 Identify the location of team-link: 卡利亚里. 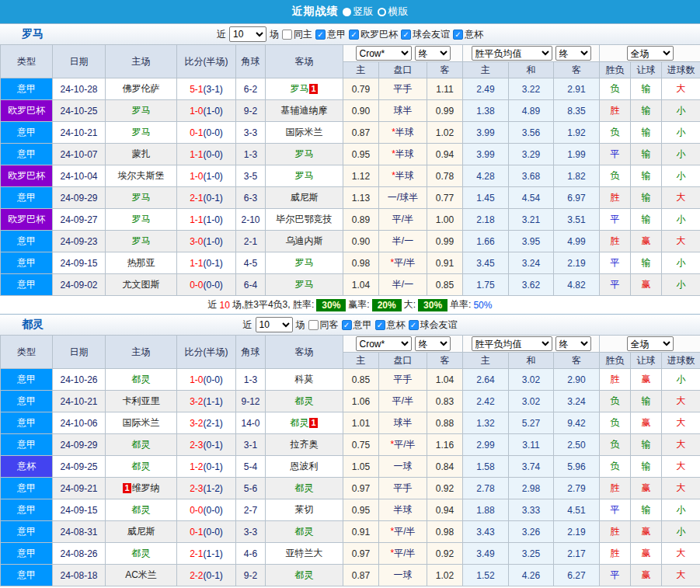
(141, 401).